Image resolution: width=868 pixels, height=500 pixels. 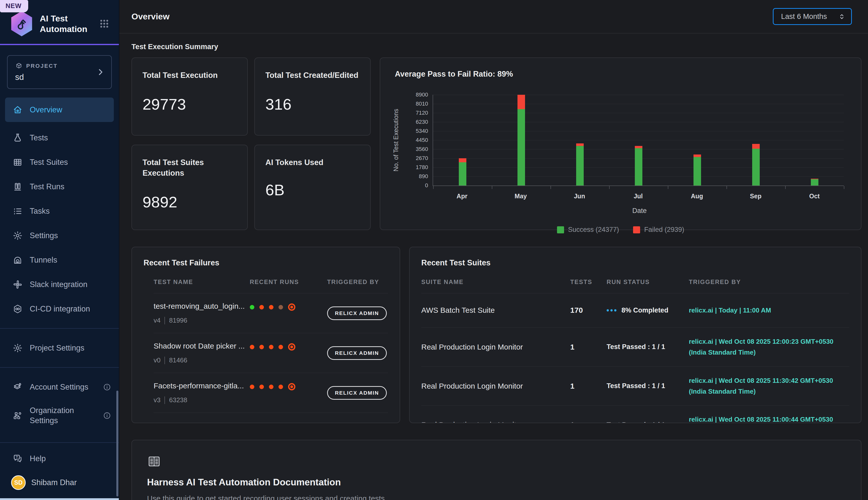 What do you see at coordinates (59, 209) in the screenshot?
I see `sidebar-nav: Overview Tests Test Suites` at bounding box center [59, 209].